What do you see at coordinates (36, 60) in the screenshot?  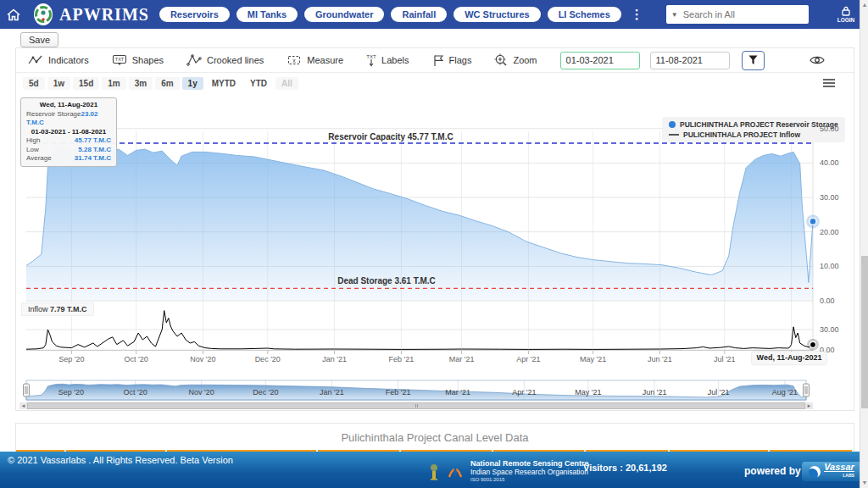 I see `indicators-icon` at bounding box center [36, 60].